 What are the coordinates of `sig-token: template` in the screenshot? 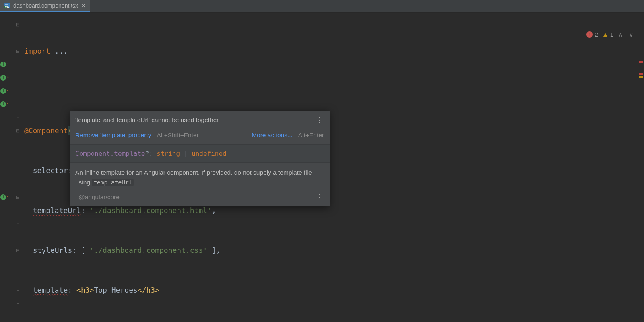 It's located at (130, 154).